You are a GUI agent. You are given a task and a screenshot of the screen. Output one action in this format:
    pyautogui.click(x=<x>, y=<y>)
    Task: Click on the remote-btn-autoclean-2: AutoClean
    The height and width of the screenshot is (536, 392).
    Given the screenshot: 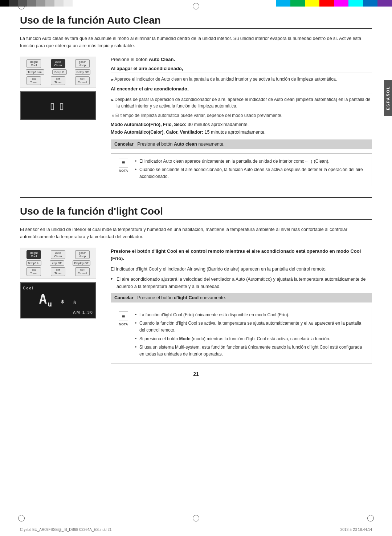 What is the action you would take?
    pyautogui.click(x=58, y=255)
    